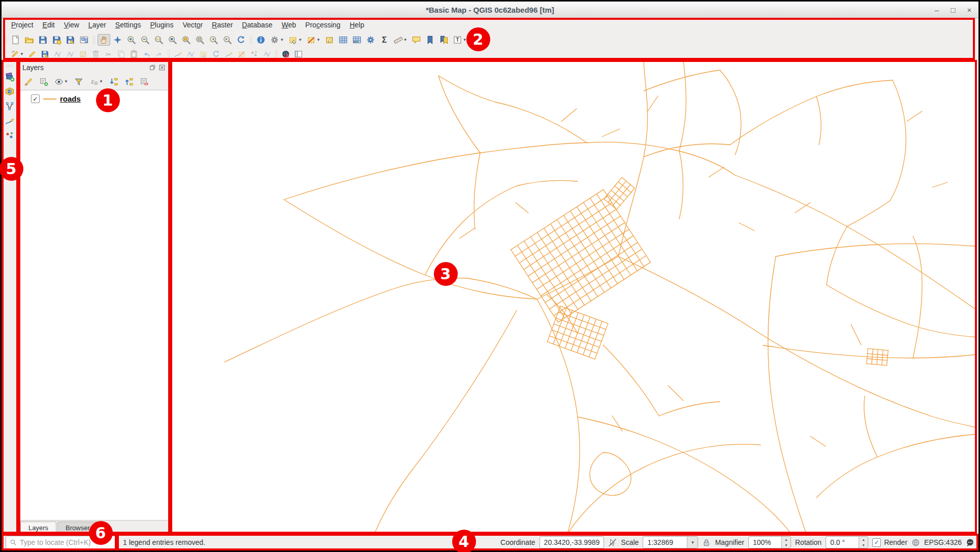  Describe the element at coordinates (241, 40) in the screenshot. I see `refresh-map-button` at that location.